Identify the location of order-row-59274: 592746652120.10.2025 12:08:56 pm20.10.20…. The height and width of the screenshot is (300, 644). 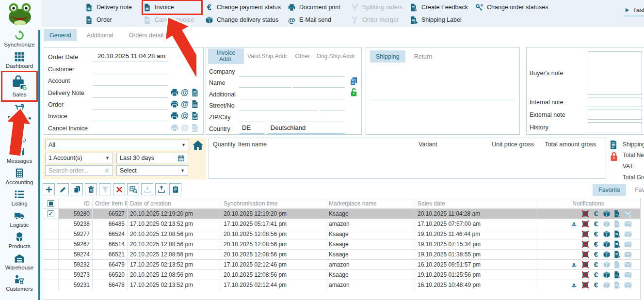
(341, 255).